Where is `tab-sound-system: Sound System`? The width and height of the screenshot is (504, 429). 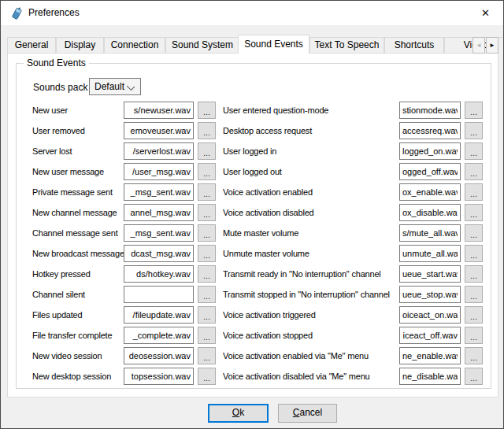 tab-sound-system: Sound System is located at coordinates (202, 45).